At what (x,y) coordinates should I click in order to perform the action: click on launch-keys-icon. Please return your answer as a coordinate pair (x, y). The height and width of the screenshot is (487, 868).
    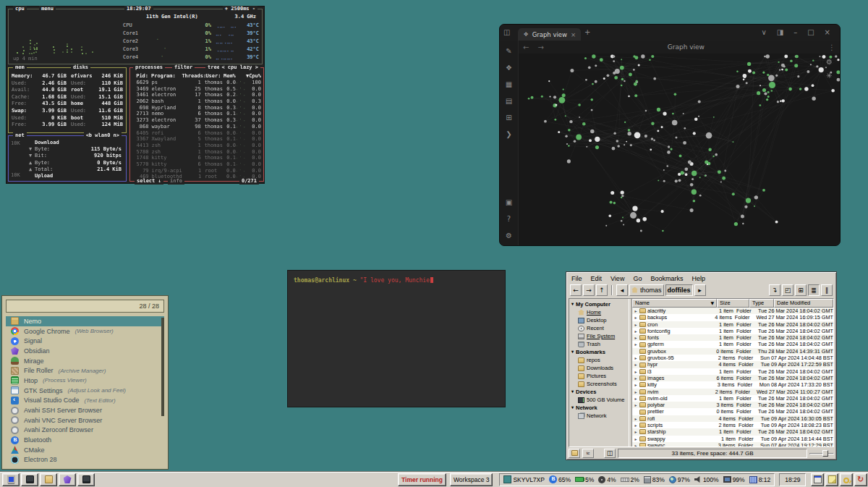
    Looking at the image, I should click on (846, 480).